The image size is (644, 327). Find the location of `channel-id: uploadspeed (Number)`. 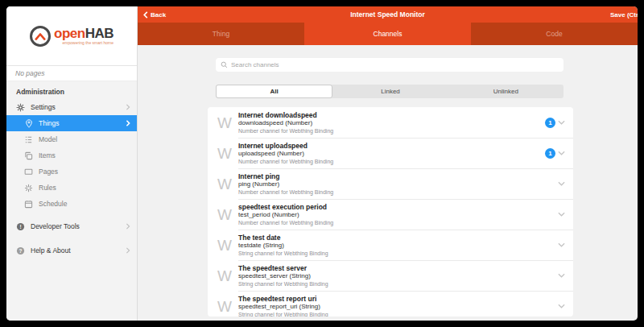

channel-id: uploadspeed (Number) is located at coordinates (391, 154).